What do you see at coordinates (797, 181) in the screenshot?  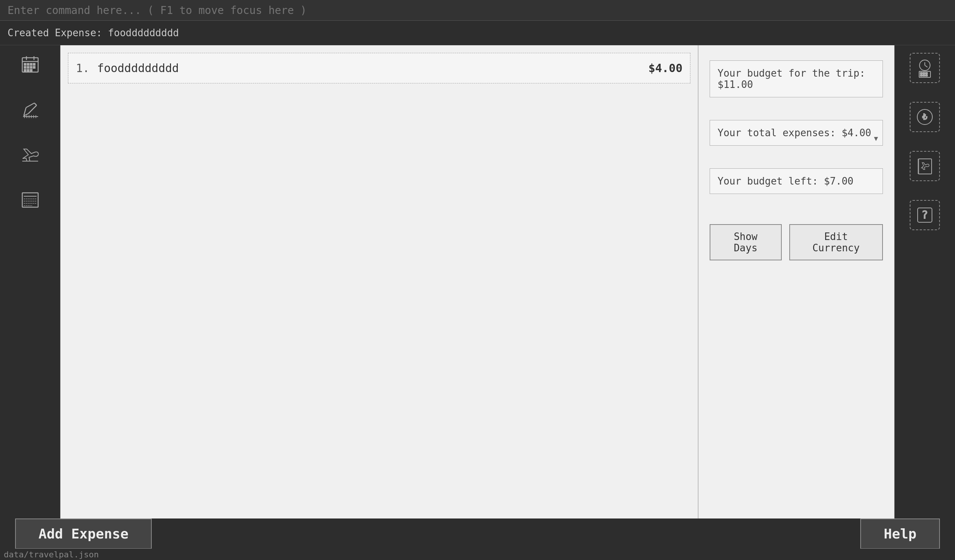 I see `budget-left: Your budget left: $7.00` at bounding box center [797, 181].